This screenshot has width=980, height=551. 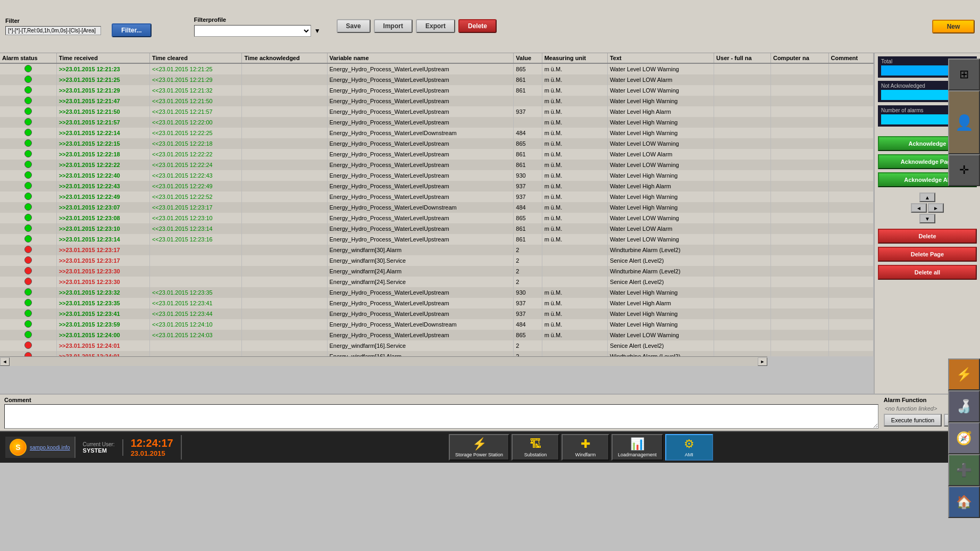 I want to click on hscroll-right: ►, so click(x=763, y=362).